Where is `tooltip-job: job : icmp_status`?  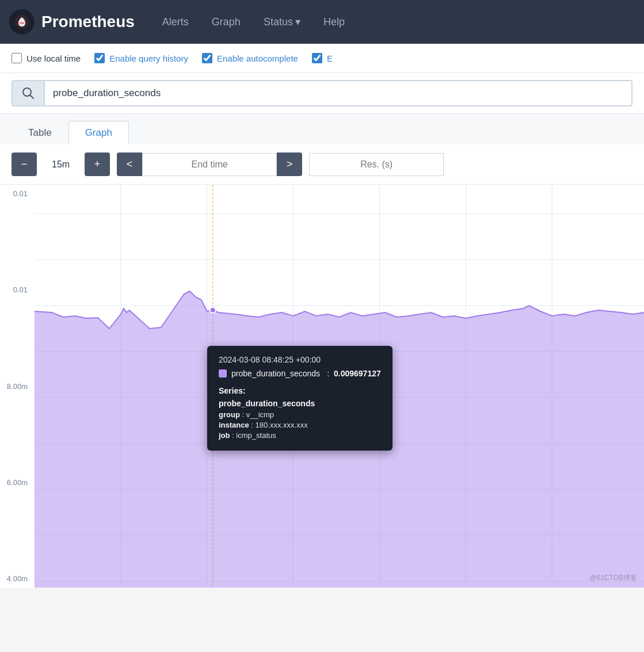
tooltip-job: job : icmp_status is located at coordinates (300, 435).